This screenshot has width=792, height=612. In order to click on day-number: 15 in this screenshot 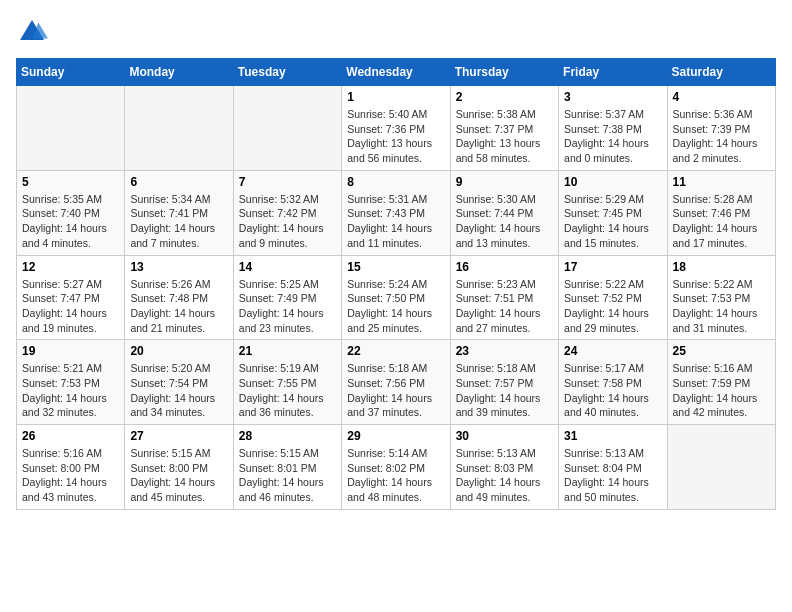, I will do `click(396, 267)`.